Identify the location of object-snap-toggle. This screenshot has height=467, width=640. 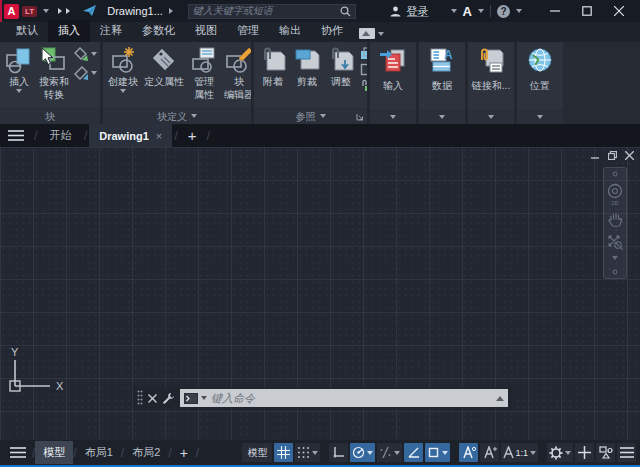
(438, 452).